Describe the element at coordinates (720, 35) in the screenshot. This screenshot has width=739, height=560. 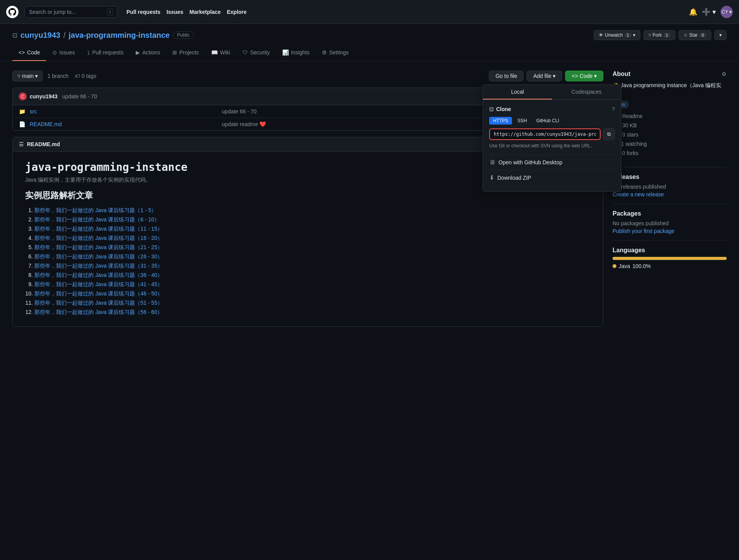
I see `star-dropdown-button: ▾` at that location.